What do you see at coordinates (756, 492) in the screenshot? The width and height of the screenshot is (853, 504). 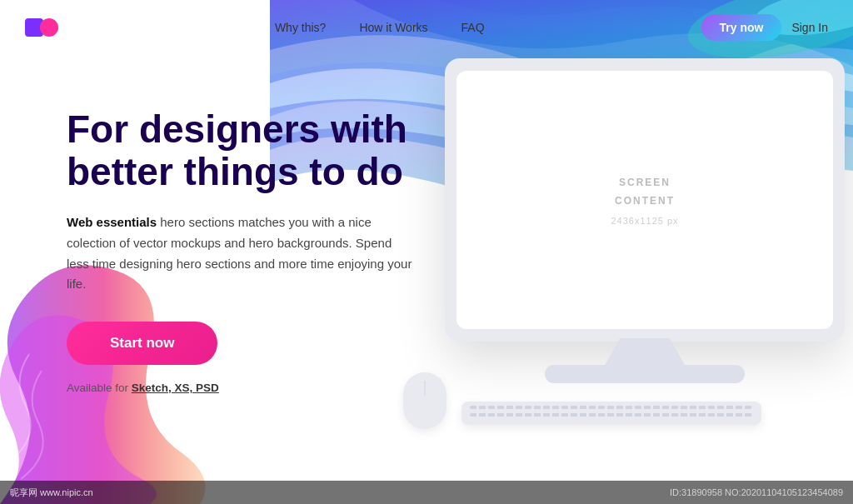 I see `watermark-right: ID:31890958 NO:20201104105123454089` at bounding box center [756, 492].